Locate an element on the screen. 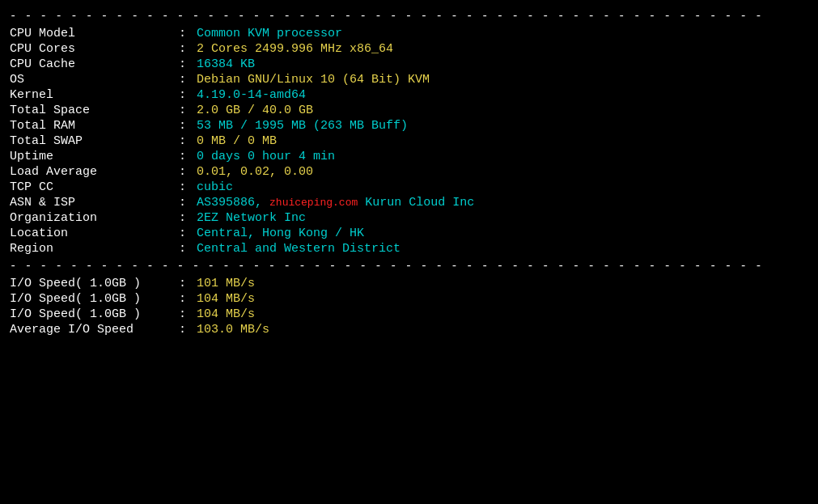 This screenshot has width=818, height=504. row-label: Organization is located at coordinates (91, 218).